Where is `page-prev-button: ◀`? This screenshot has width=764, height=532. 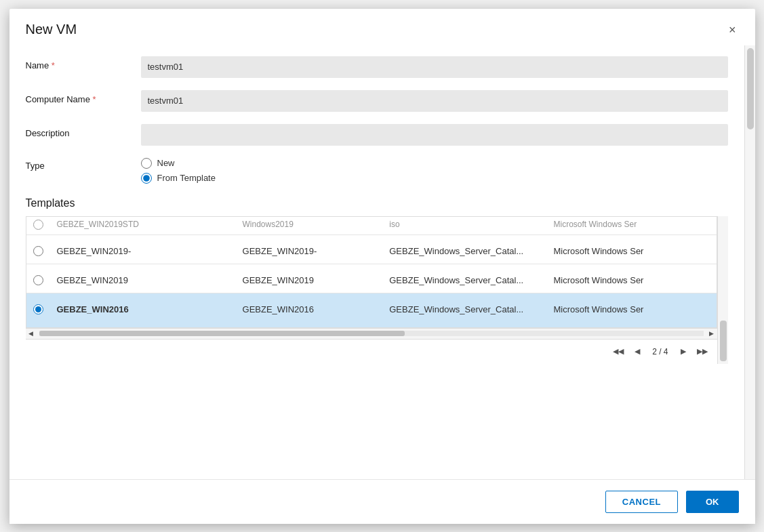
page-prev-button: ◀ is located at coordinates (637, 352).